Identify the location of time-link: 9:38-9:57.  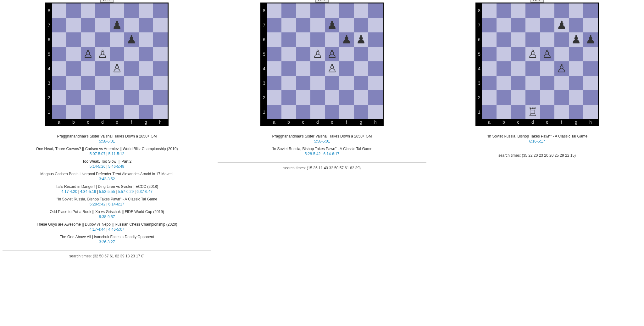
(107, 217).